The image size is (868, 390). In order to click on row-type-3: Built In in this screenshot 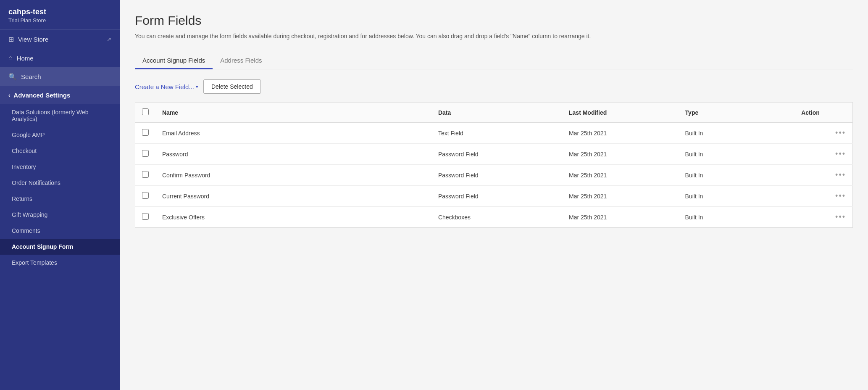, I will do `click(737, 196)`.